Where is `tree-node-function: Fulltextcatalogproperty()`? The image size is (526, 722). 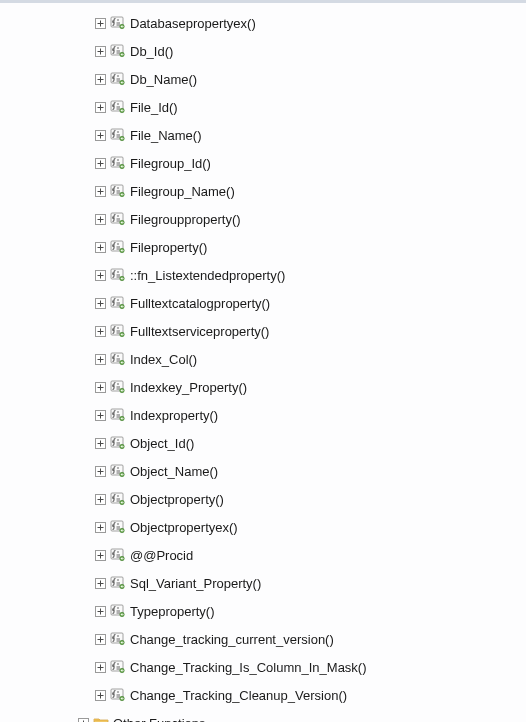
tree-node-function: Fulltextcatalogproperty() is located at coordinates (263, 303).